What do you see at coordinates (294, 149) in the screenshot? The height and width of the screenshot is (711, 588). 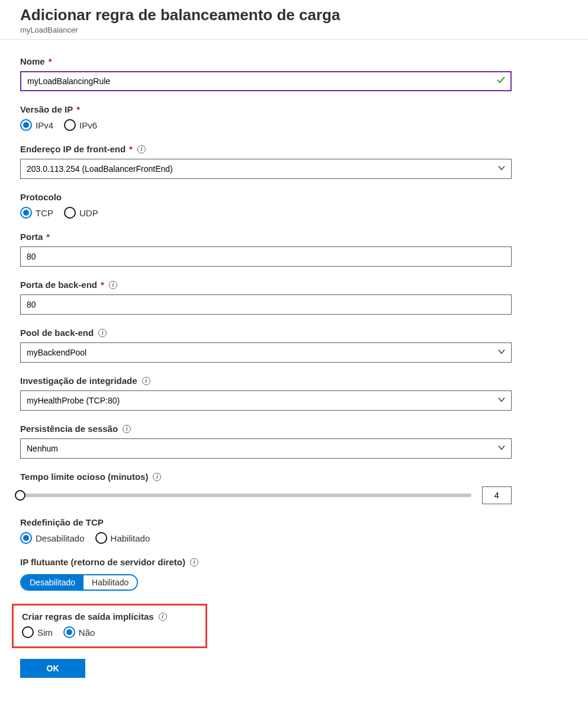 I see `frontend-ip-label: Endereço IP de front-end* i` at bounding box center [294, 149].